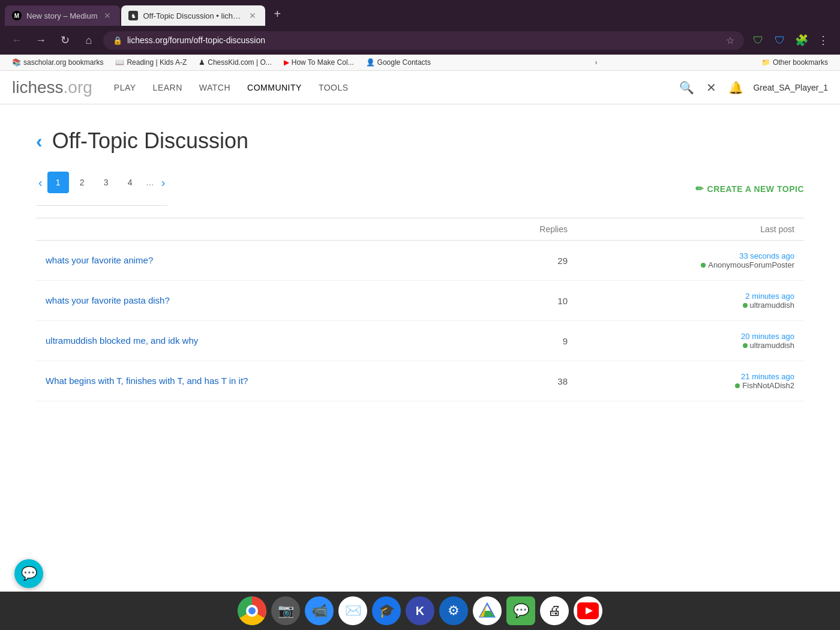 The image size is (840, 630). What do you see at coordinates (133, 16) in the screenshot?
I see `lichess-favicon: ♞` at bounding box center [133, 16].